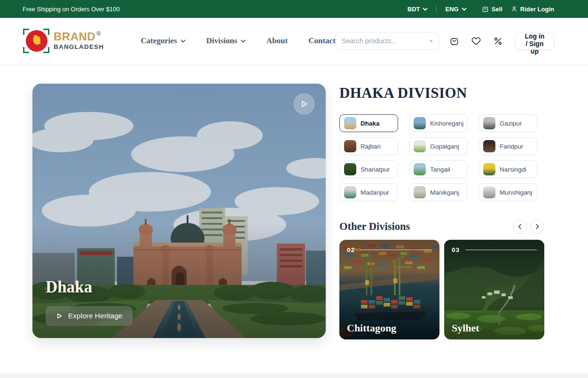 Image resolution: width=588 pixels, height=378 pixels. Describe the element at coordinates (222, 41) in the screenshot. I see `nav-item-label: Divisions` at that location.